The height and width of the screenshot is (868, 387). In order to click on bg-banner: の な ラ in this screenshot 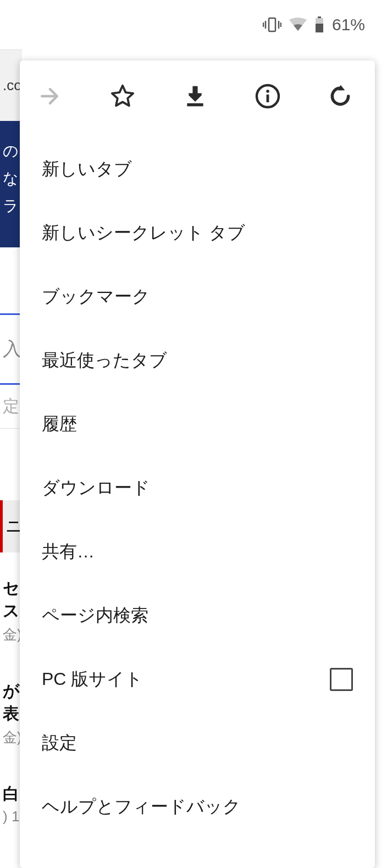, I will do `click(11, 184)`.